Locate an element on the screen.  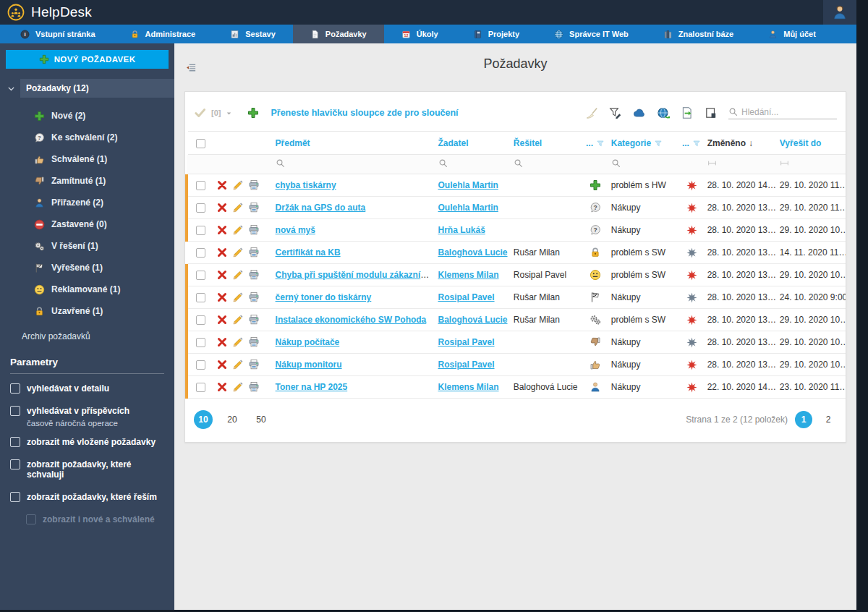
nav-tab: Správce IT Web is located at coordinates (592, 34).